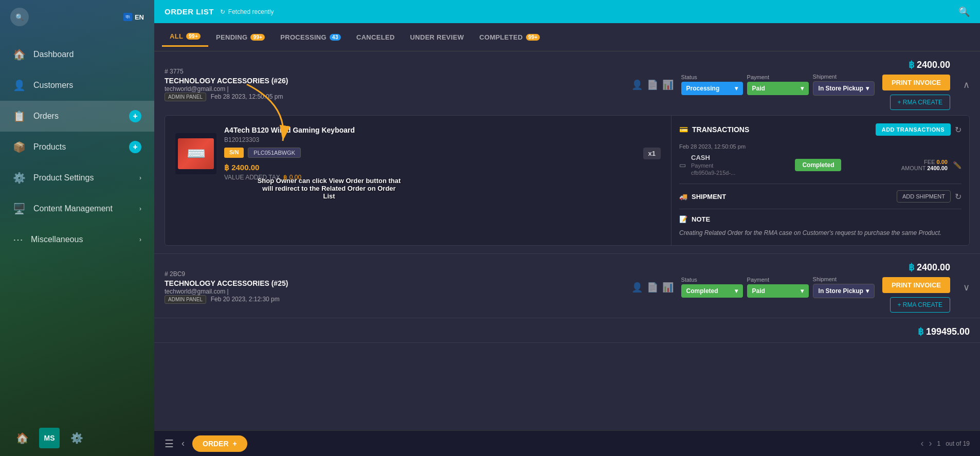 The image size is (980, 456). I want to click on transaction-row-1: ▭ CASH Payment cfb950a9-215d-... Complet…, so click(821, 165).